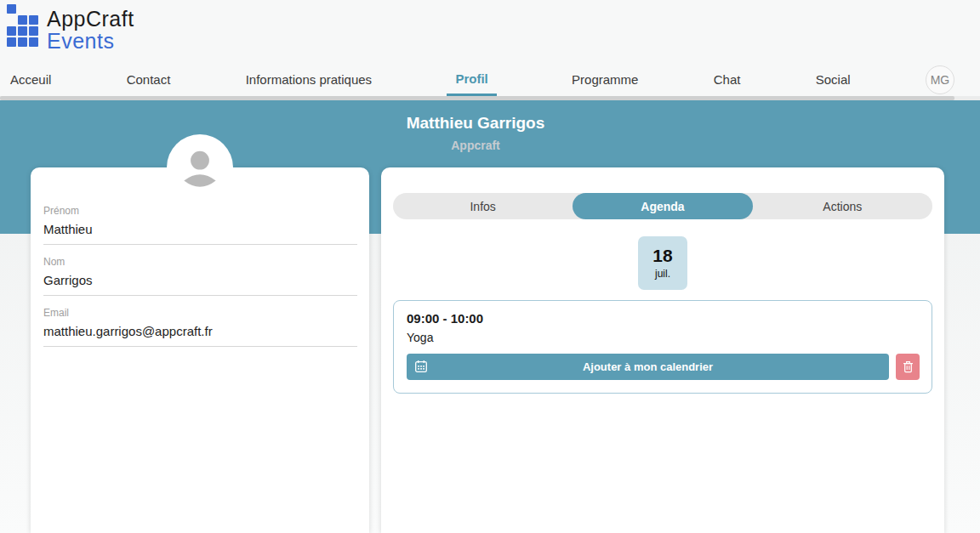 This screenshot has width=980, height=533. What do you see at coordinates (605, 80) in the screenshot?
I see `nav-item-programme: Programme` at bounding box center [605, 80].